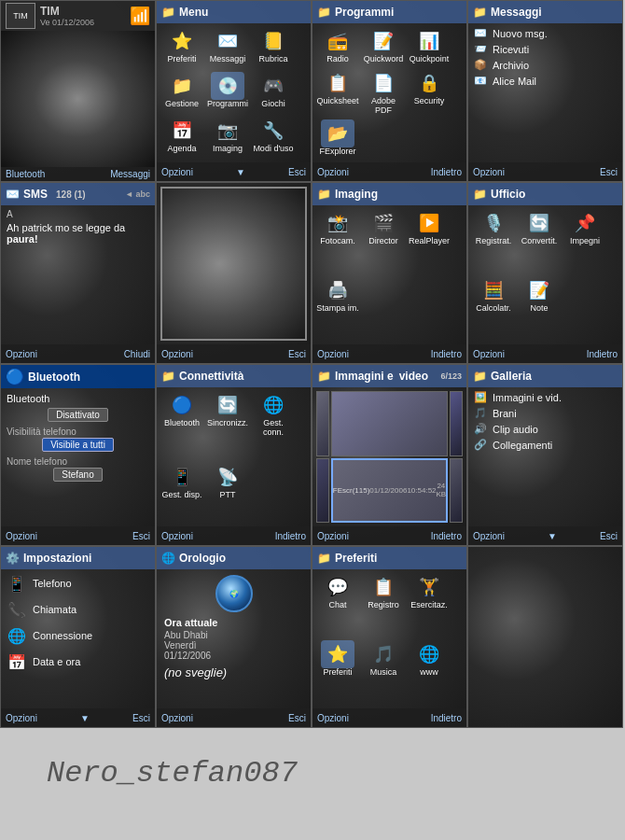 The height and width of the screenshot is (840, 625). Describe the element at coordinates (383, 241) in the screenshot. I see `imaging-director: 🎬 Director` at that location.